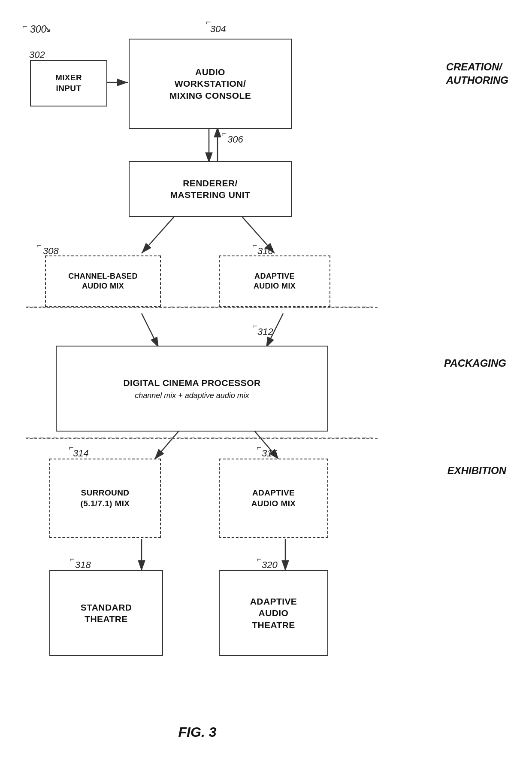 Image resolution: width=532 pixels, height=766 pixels. What do you see at coordinates (235, 140) in the screenshot?
I see `ref-306: 306` at bounding box center [235, 140].